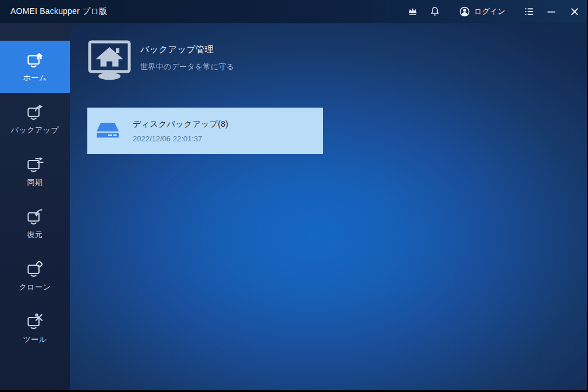 The image size is (588, 392). What do you see at coordinates (35, 322) in the screenshot?
I see `monitor-tools-icon` at bounding box center [35, 322].